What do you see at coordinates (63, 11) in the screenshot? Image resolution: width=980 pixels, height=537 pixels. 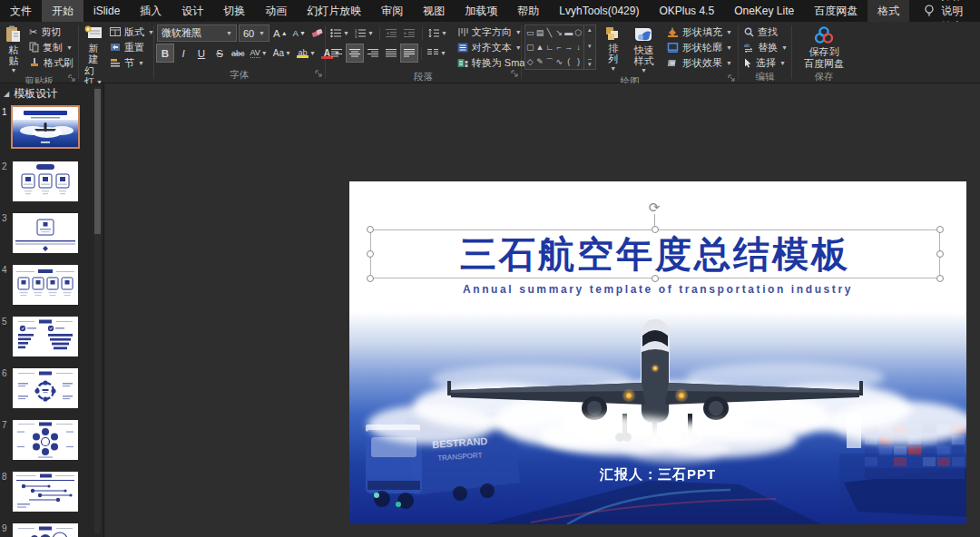 I see `tab-home: 开始` at bounding box center [63, 11].